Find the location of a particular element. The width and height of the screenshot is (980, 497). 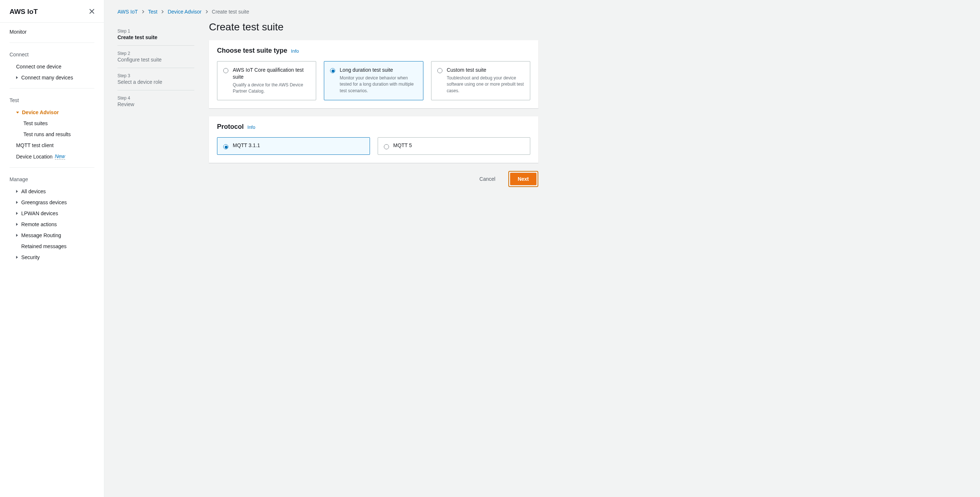

tile-description: Toubleshoot and debug your device softwa… is located at coordinates (485, 84).